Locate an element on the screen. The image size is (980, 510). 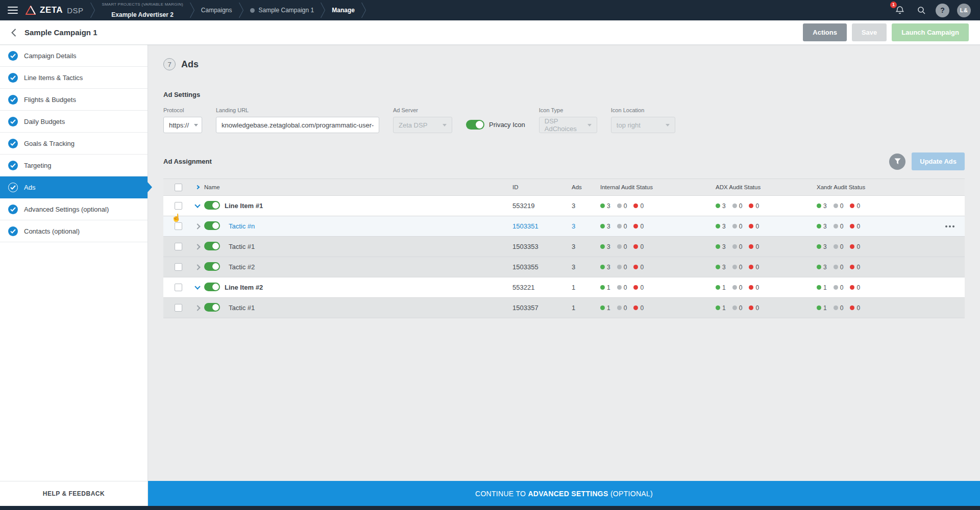
breadcrumb-campaigns: Campaigns is located at coordinates (216, 10).